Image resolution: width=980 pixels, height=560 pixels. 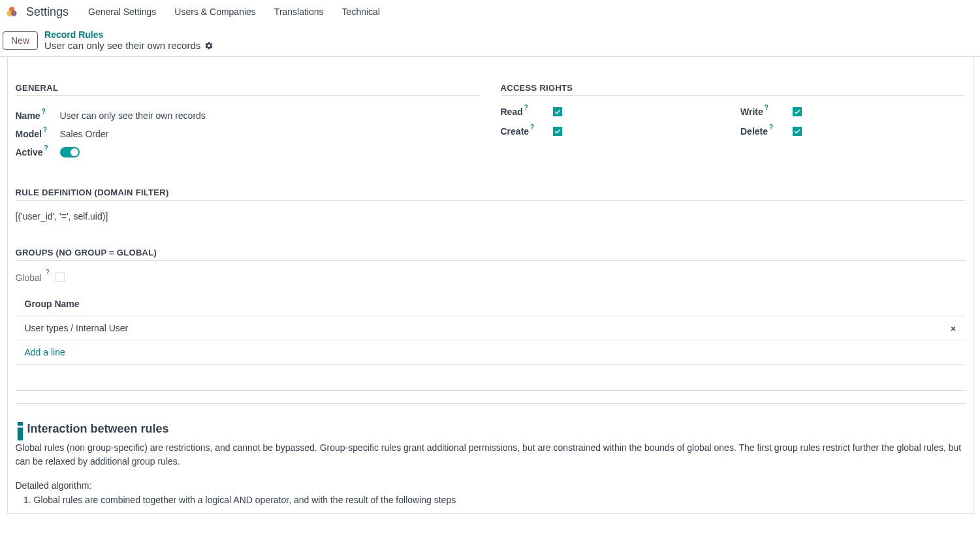 What do you see at coordinates (299, 12) in the screenshot?
I see `menu-translations: Translations` at bounding box center [299, 12].